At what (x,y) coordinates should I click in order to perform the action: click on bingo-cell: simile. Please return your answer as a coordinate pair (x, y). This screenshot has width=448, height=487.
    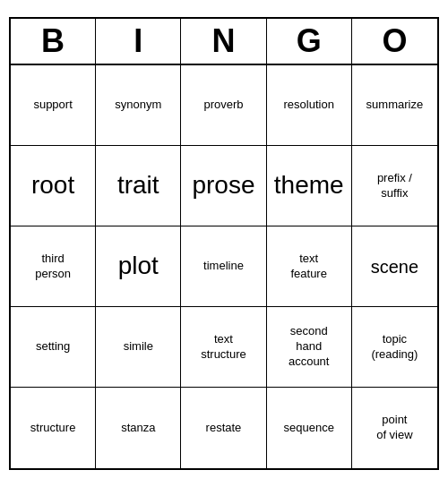
    Looking at the image, I should click on (138, 347).